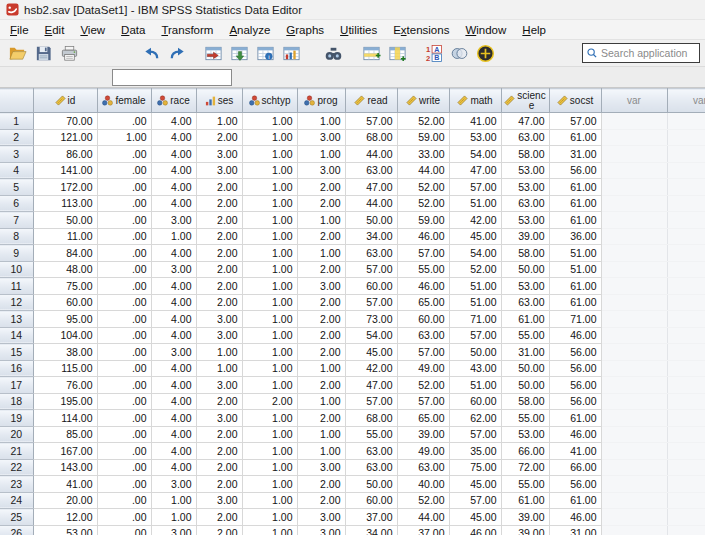  Describe the element at coordinates (475, 386) in the screenshot. I see `data-cell: 51.00` at that location.